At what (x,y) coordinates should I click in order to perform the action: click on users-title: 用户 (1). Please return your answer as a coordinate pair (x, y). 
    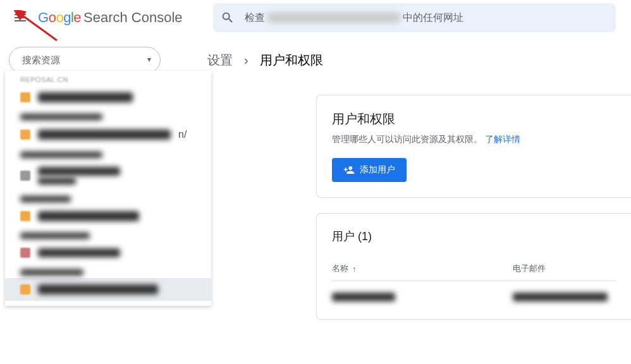
    Looking at the image, I should click on (474, 236).